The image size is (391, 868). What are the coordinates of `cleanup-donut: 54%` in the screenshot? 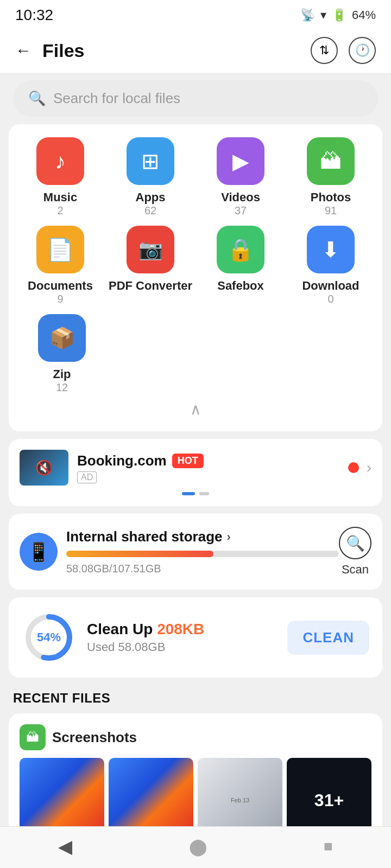 It's located at (49, 637).